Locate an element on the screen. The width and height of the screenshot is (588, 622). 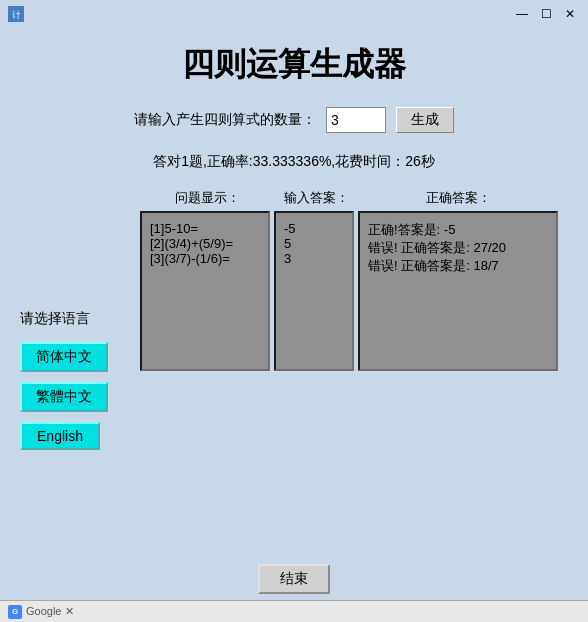
end-button: 结束 is located at coordinates (294, 579).